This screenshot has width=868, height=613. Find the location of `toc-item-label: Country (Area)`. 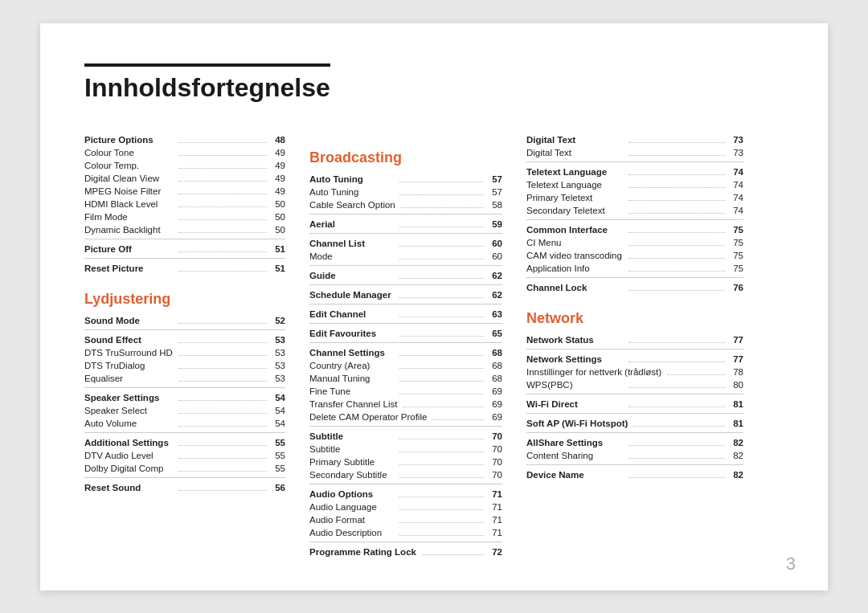

toc-item-label: Country (Area) is located at coordinates (354, 366).